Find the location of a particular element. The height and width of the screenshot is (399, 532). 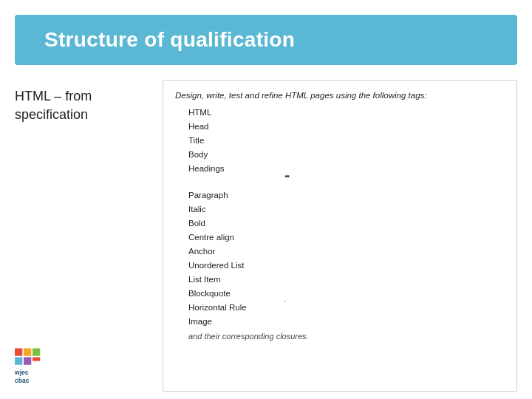

tag-name: Body is located at coordinates (236, 155).